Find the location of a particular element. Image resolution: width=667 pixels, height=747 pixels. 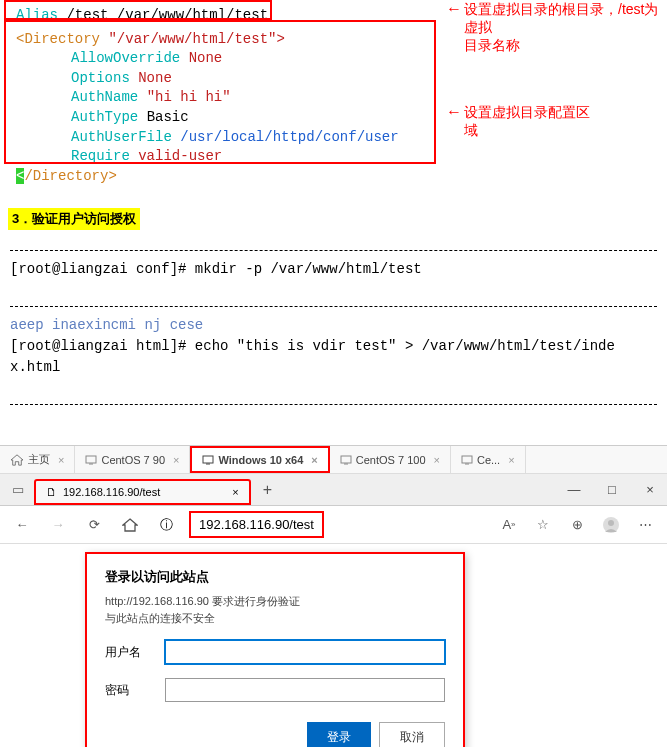

sidebar-toggle-icon: ▭ is located at coordinates (18, 490).